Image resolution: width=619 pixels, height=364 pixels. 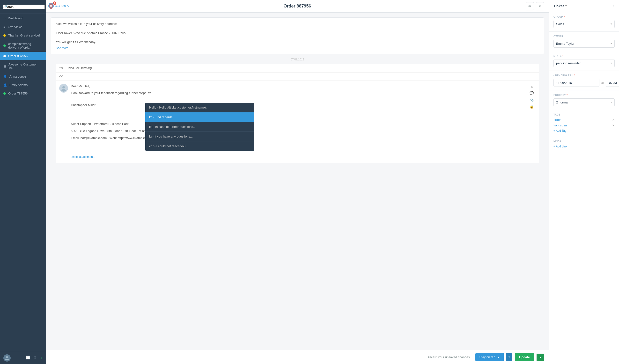 I want to click on state-value: pending reminder, so click(x=568, y=63).